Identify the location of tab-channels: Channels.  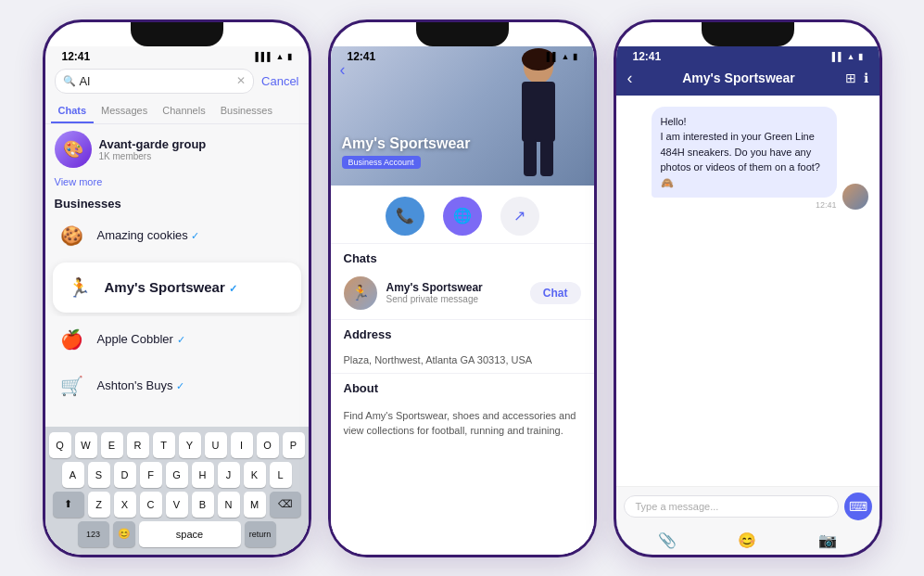
(184, 111).